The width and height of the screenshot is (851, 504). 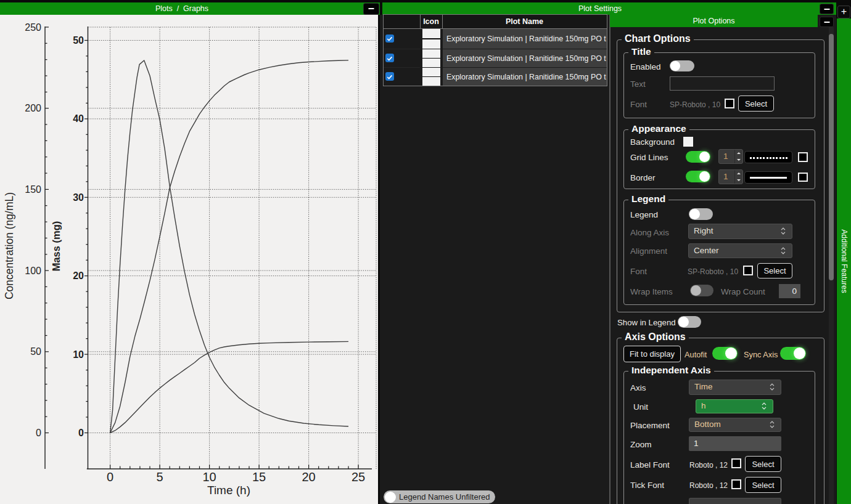 I want to click on svg-text: 250, so click(x=33, y=27).